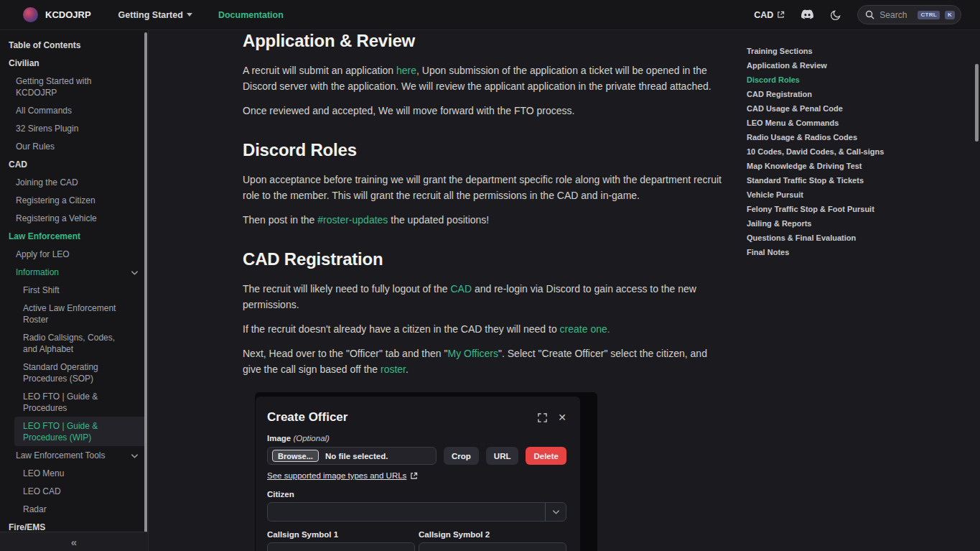 The height and width of the screenshot is (551, 980). I want to click on link-roster: roster, so click(393, 369).